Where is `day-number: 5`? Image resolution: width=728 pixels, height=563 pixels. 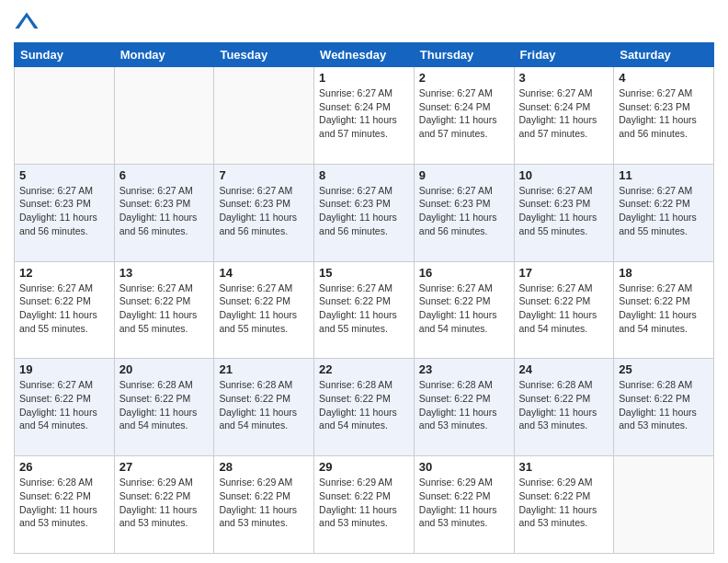
day-number: 5 is located at coordinates (64, 175).